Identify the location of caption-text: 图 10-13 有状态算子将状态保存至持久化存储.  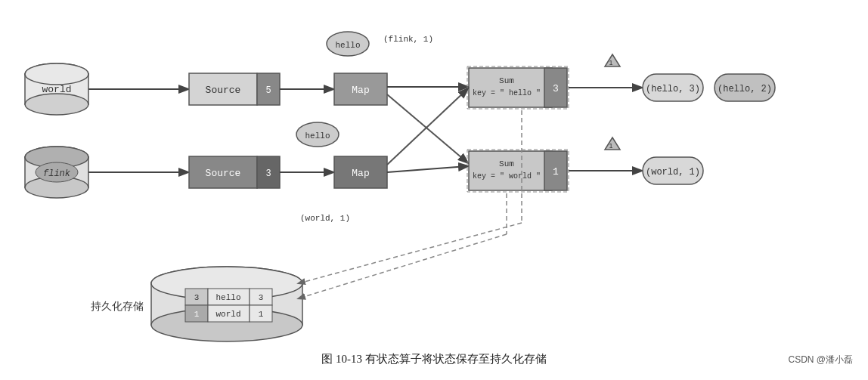
(434, 359).